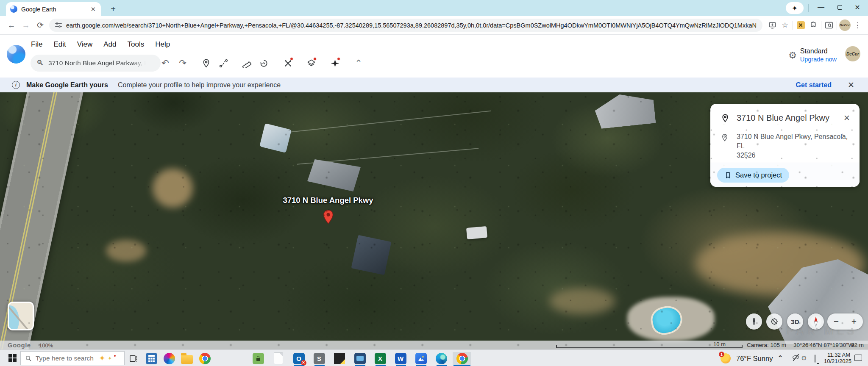  Describe the element at coordinates (360, 358) in the screenshot. I see `taskbar-remote-desktop-icon` at that location.